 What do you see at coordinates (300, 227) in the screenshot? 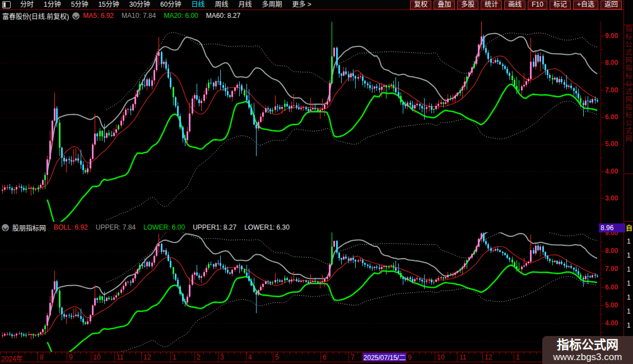
I see `indicator-title-row: 股朋指标网 BOLL: 6.92UPPER: 7.84LOWER: 6.00UP…` at bounding box center [300, 227].